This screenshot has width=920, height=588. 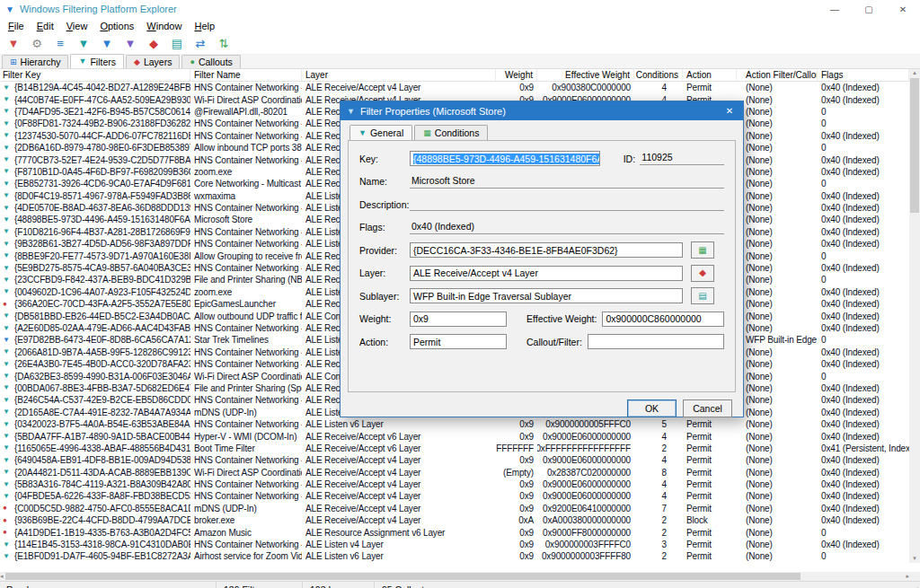 I want to click on provider-field: {DECC16CA-3F33-4346-BE1E-8FB4AE0F3D62}, so click(x=546, y=250).